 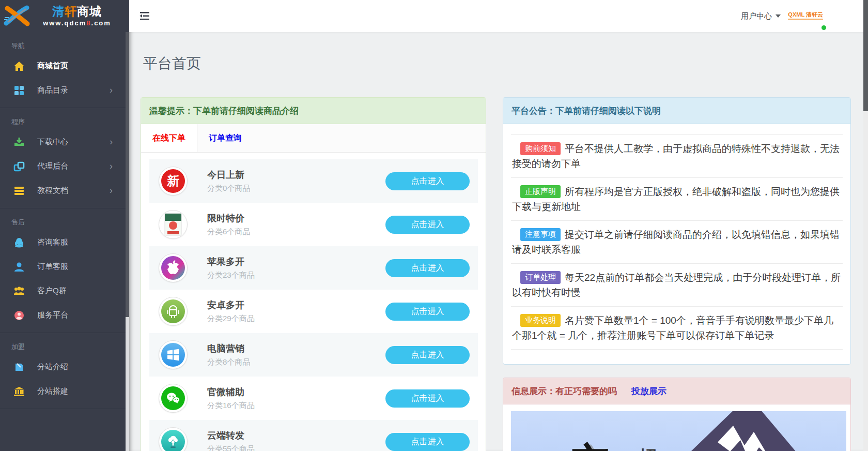 What do you see at coordinates (540, 321) in the screenshot?
I see `notice-badge: 业务说明` at bounding box center [540, 321].